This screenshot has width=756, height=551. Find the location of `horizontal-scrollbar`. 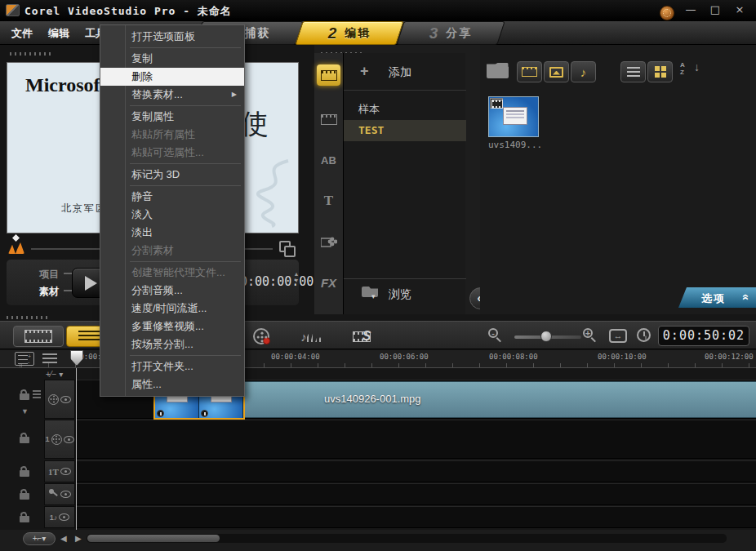

horizontal-scrollbar is located at coordinates (407, 539).